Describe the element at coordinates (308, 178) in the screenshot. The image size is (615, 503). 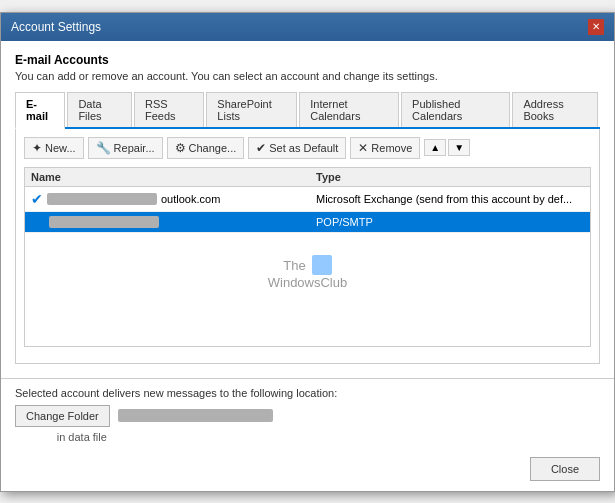
I see `table-header: Name Type` at that location.